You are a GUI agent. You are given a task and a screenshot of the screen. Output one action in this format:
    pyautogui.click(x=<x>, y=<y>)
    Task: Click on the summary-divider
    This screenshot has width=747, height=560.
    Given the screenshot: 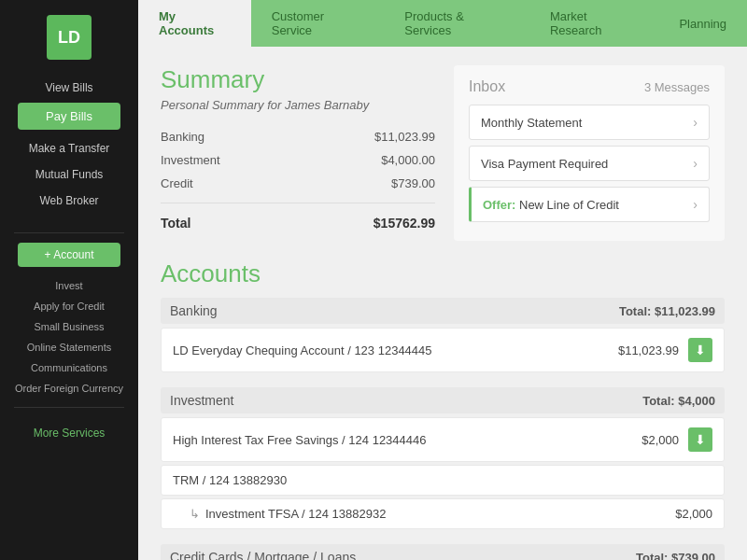 What is the action you would take?
    pyautogui.click(x=298, y=203)
    